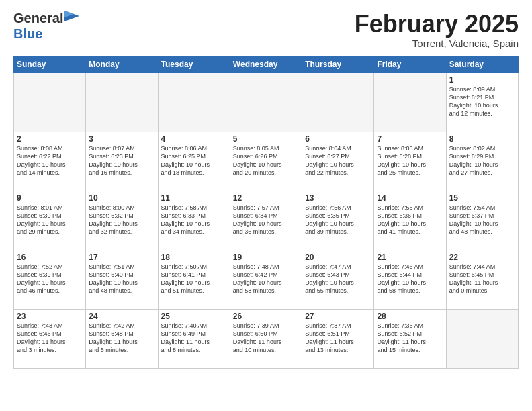  I want to click on day-info: Sunrise: 8:04 AM Sunset: 6:27 PM Dayligh…, so click(338, 161).